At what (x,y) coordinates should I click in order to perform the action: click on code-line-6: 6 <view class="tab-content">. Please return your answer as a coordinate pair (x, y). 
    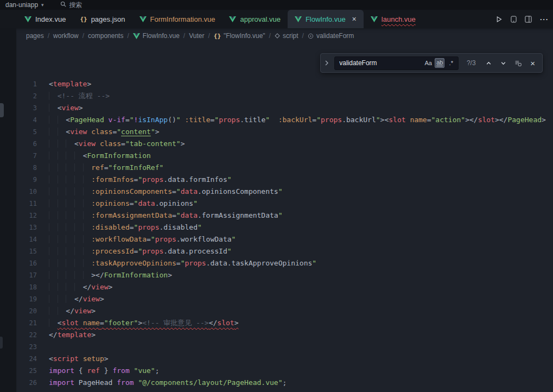
    Looking at the image, I should click on (284, 144).